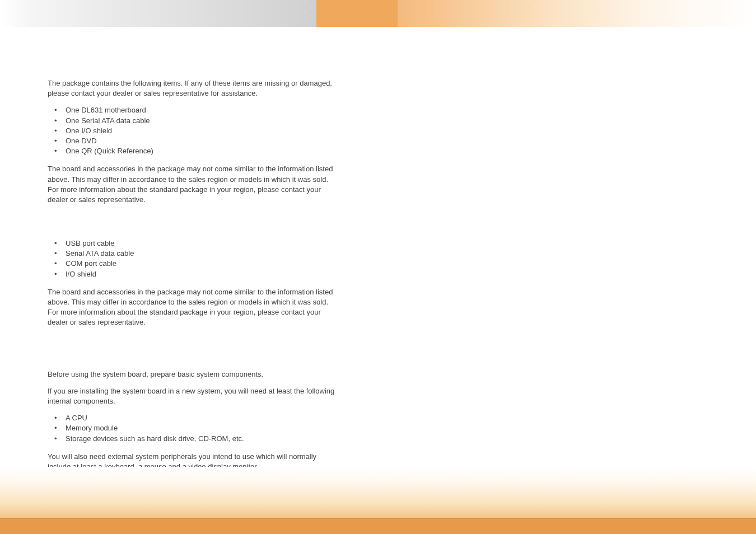 The image size is (756, 534). Describe the element at coordinates (158, 13) in the screenshot. I see `top-banner-gray` at that location.